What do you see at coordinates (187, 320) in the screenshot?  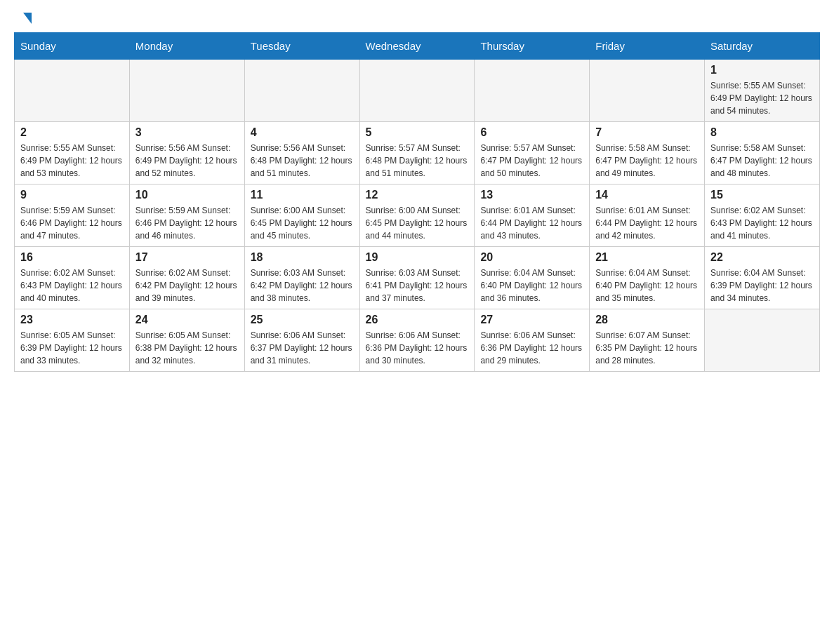 I see `day-number: 24` at bounding box center [187, 320].